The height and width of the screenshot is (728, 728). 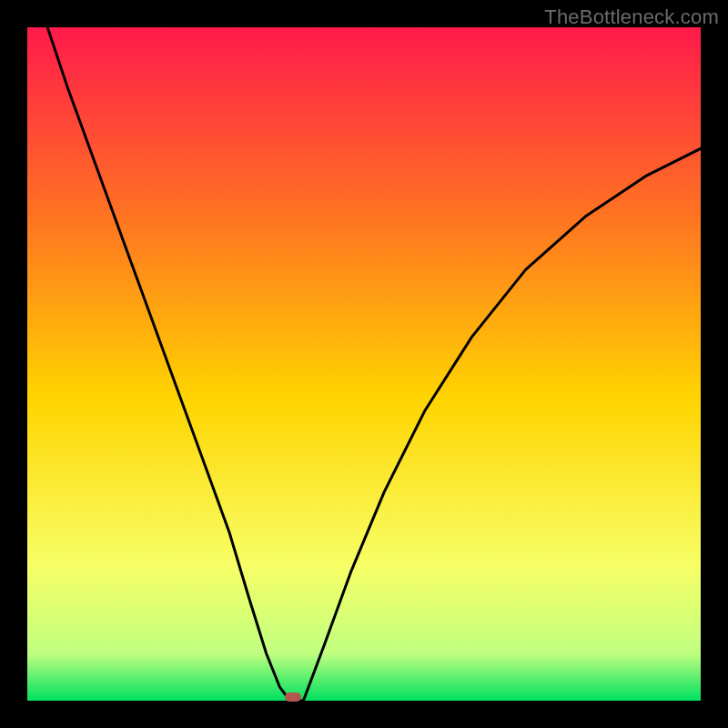 I want to click on optimum-marker, so click(x=293, y=697).